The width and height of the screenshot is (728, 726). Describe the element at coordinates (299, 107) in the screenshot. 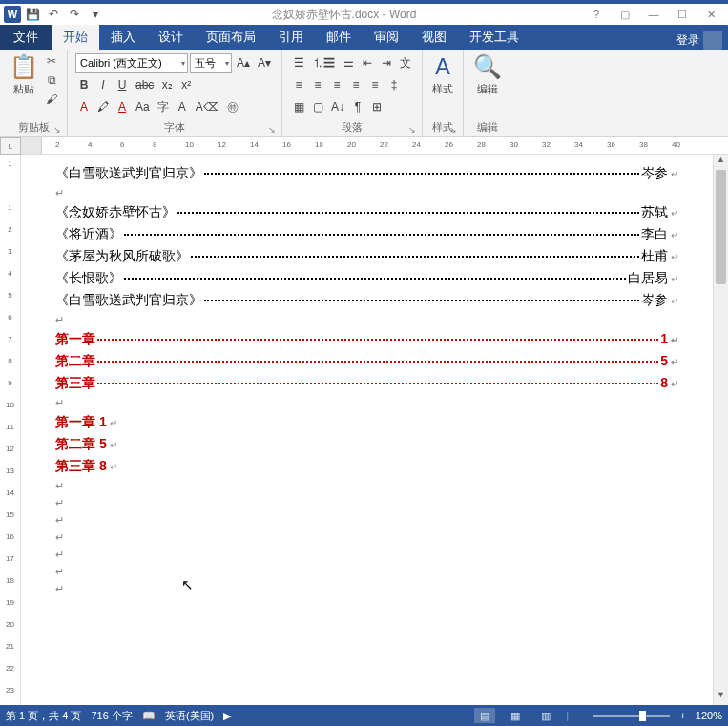

I see `shading-icon: ▦` at that location.